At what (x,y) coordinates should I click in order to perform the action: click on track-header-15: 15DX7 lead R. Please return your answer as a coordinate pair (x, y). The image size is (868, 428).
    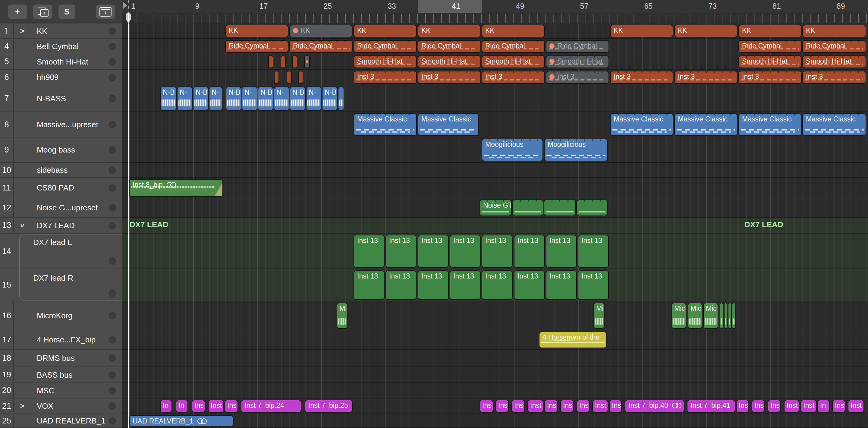
    Looking at the image, I should click on (61, 285).